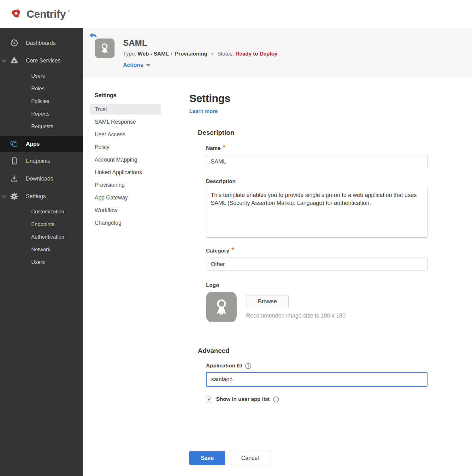 The width and height of the screenshot is (472, 476). What do you see at coordinates (126, 122) in the screenshot?
I see `subnav-item-saml-response: SAML Response` at bounding box center [126, 122].